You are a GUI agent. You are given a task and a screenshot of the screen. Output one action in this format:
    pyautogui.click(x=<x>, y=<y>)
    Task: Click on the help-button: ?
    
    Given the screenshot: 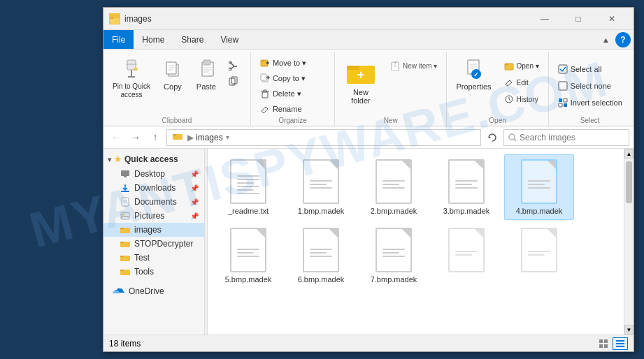 What is the action you would take?
    pyautogui.click(x=623, y=40)
    